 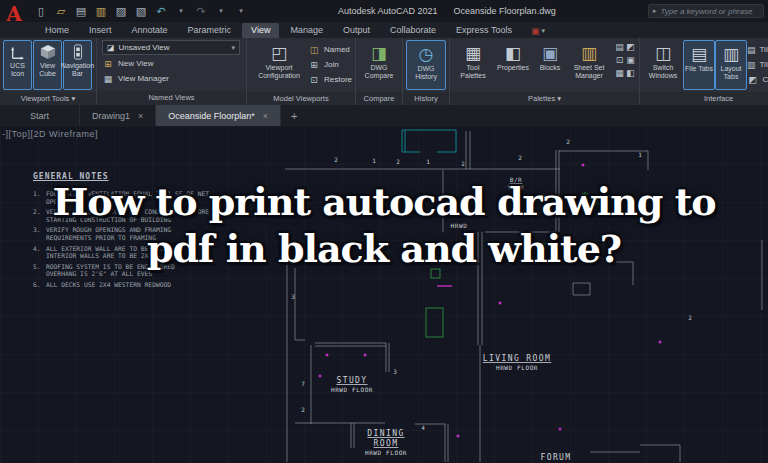 What do you see at coordinates (426, 73) in the screenshot?
I see `button-label: DWG History` at bounding box center [426, 73].